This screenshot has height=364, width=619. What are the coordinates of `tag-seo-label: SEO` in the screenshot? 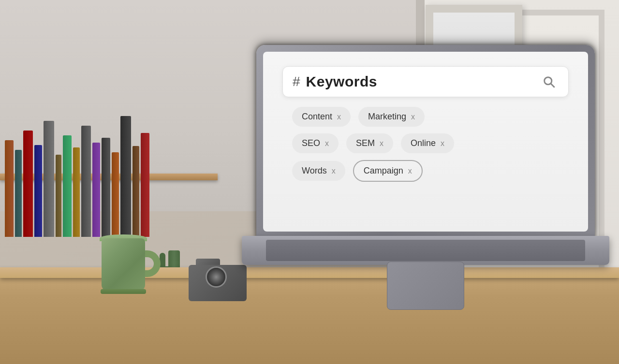 It's located at (311, 143).